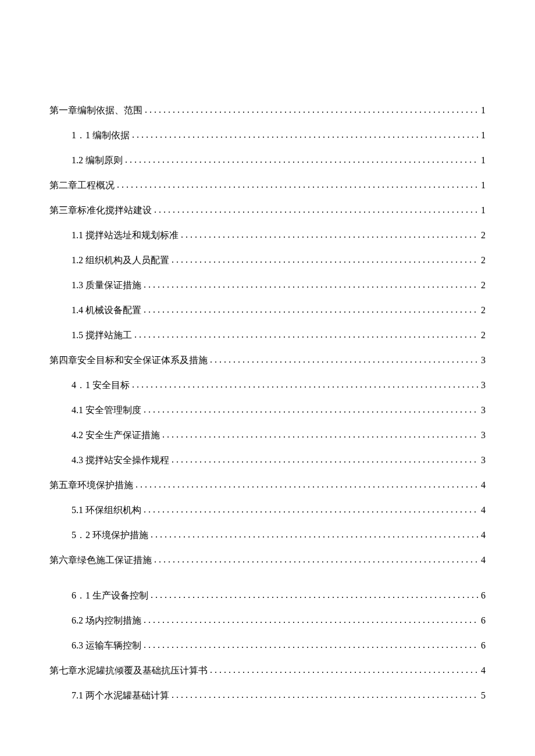 The width and height of the screenshot is (535, 756). I want to click on toc-entry: 1.2 组织机构及人员配置2, so click(279, 260).